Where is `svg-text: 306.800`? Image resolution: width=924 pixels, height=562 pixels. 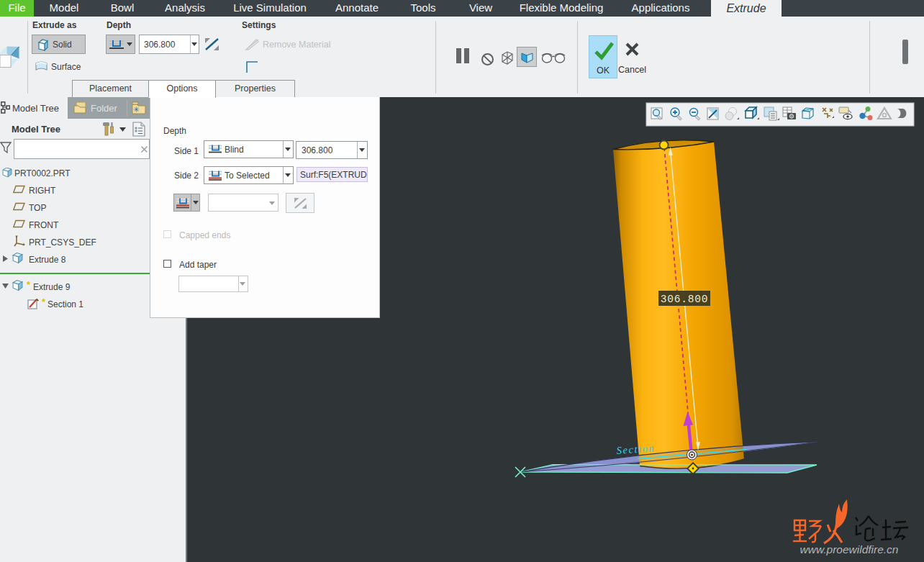
svg-text: 306.800 is located at coordinates (685, 299).